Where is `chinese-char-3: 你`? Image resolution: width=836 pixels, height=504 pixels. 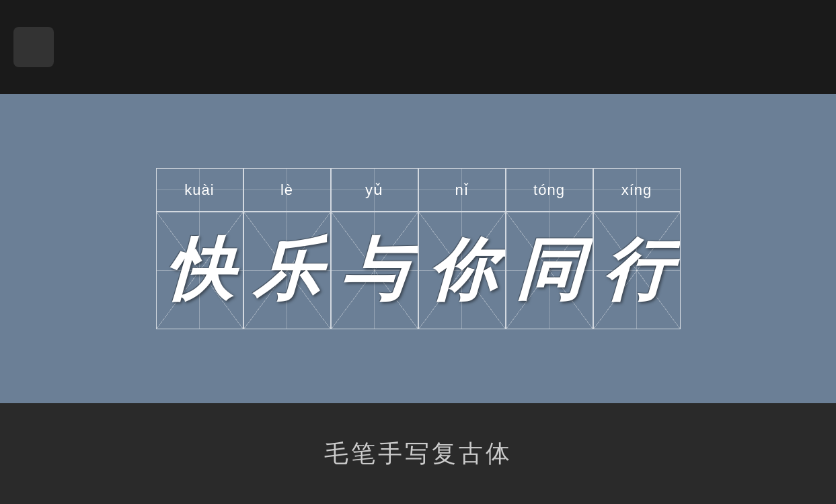 chinese-char-3: 你 is located at coordinates (461, 271).